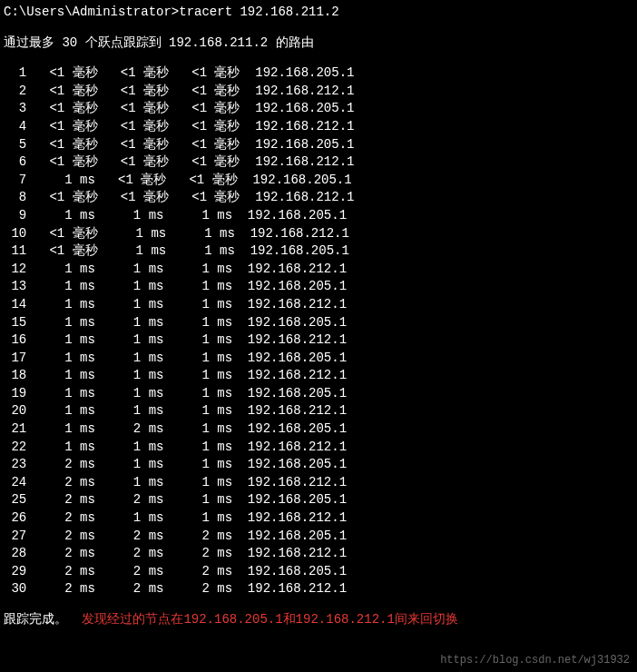 The height and width of the screenshot is (672, 637). I want to click on hop-row: 9 1 ms 1 ms 1 ms 192.168.205.1, so click(318, 216).